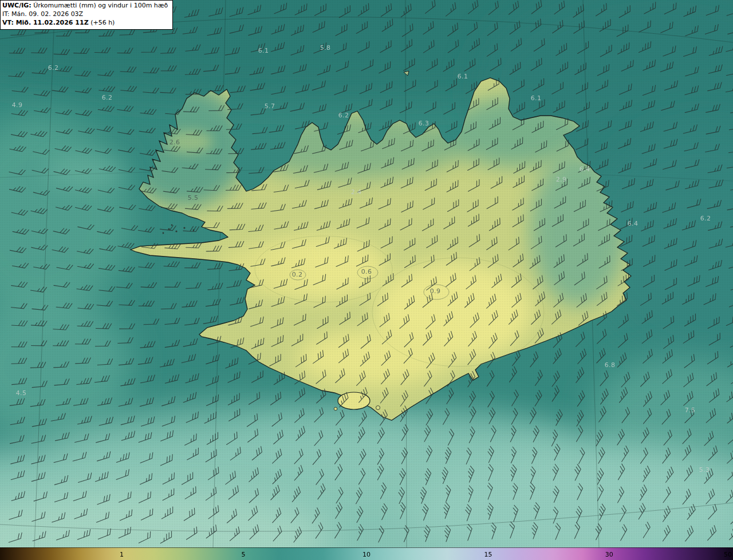 Image resolution: width=733 pixels, height=560 pixels. Describe the element at coordinates (121, 554) in the screenshot. I see `colorbar-tick-label: 1` at that location.